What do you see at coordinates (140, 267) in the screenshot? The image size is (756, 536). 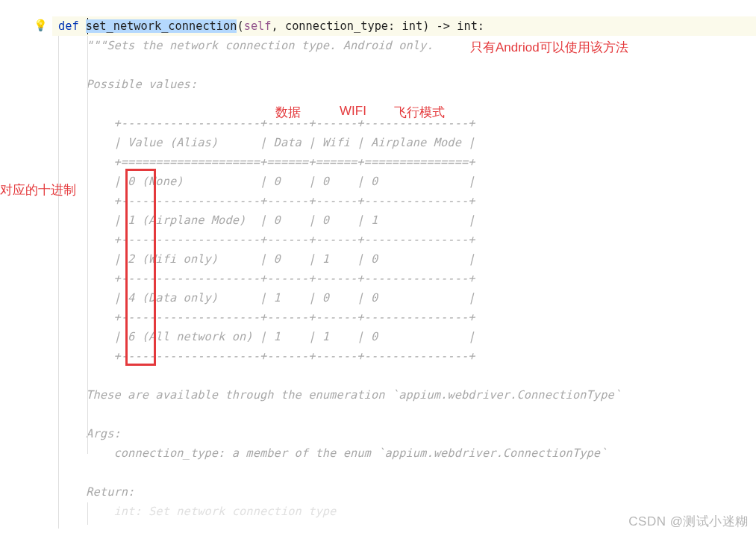 I see `annotation-box-value-column` at bounding box center [140, 267].